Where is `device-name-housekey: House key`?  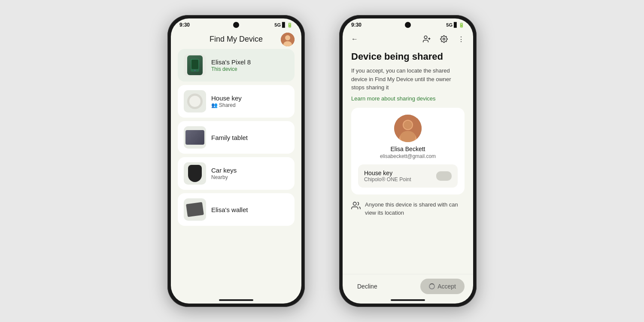
device-name-housekey: House key is located at coordinates (250, 98).